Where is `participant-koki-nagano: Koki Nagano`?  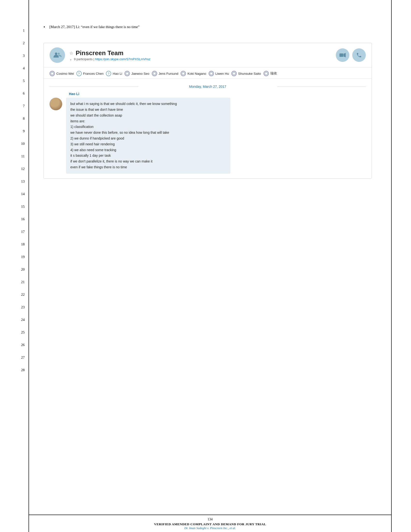 participant-koki-nagano: Koki Nagano is located at coordinates (193, 74).